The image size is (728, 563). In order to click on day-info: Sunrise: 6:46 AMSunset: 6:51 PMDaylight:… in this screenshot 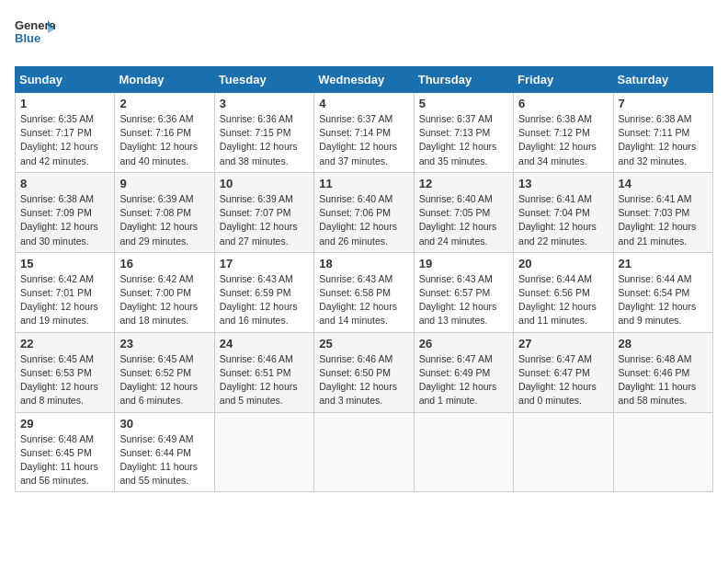, I will do `click(265, 381)`.